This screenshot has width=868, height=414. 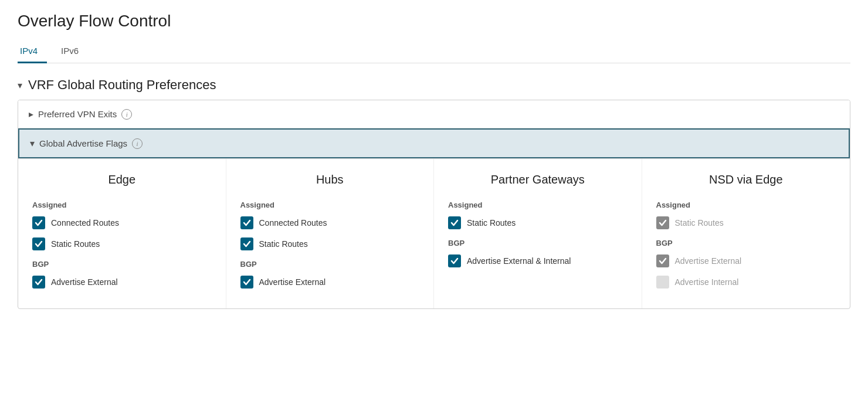 I want to click on page-title: Overlay Flow Control, so click(x=434, y=21).